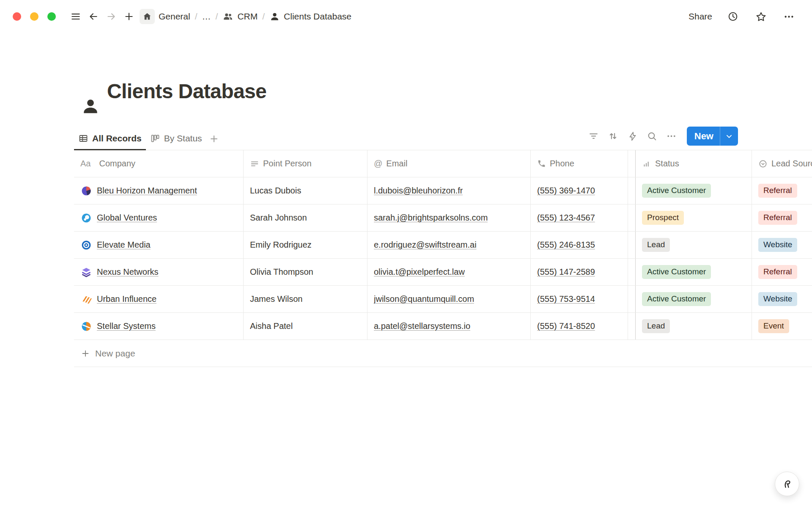 The image size is (812, 508). I want to click on back-arrow-icon, so click(93, 17).